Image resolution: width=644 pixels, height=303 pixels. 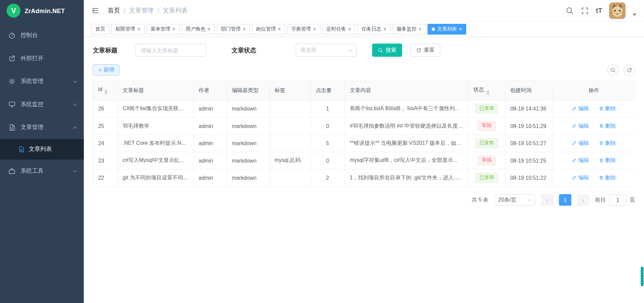 What do you see at coordinates (617, 11) in the screenshot?
I see `user-avatar` at bounding box center [617, 11].